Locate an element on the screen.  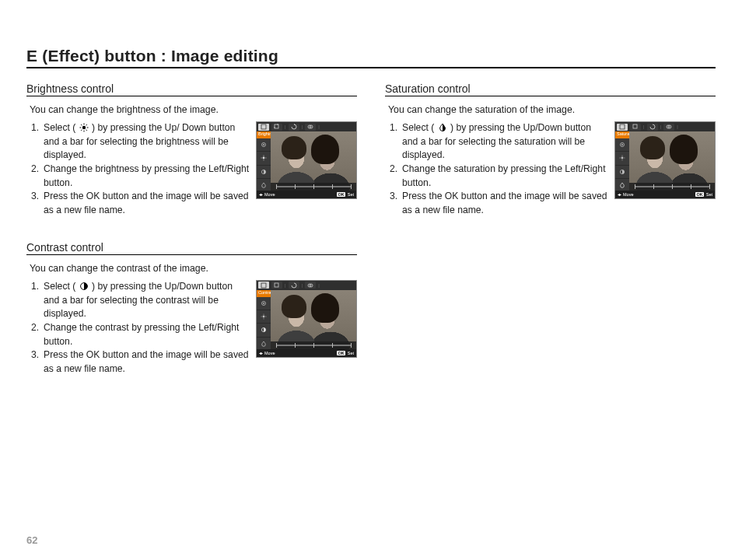
lcd-side-label: Contrast is located at coordinates (264, 294).